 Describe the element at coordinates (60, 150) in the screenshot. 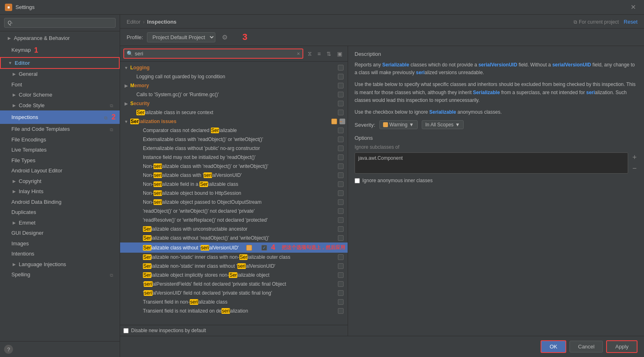

I see `sidebar-item-live-templates: Live Templates` at that location.